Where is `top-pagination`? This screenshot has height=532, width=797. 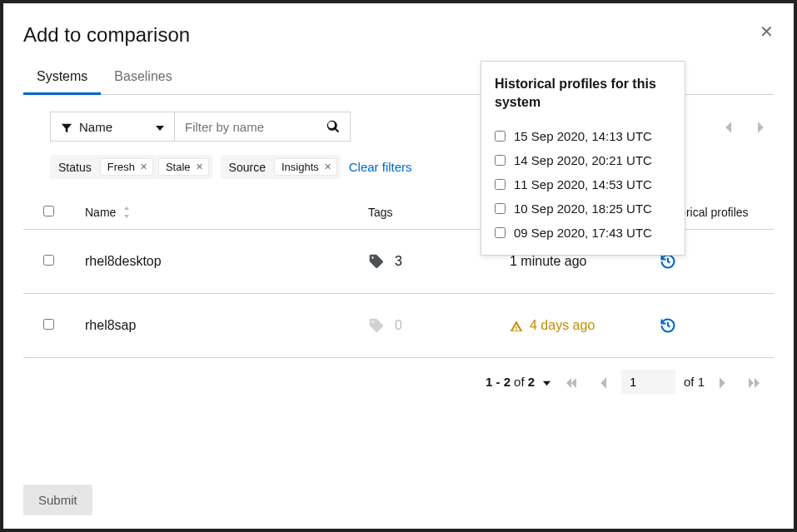 top-pagination is located at coordinates (745, 127).